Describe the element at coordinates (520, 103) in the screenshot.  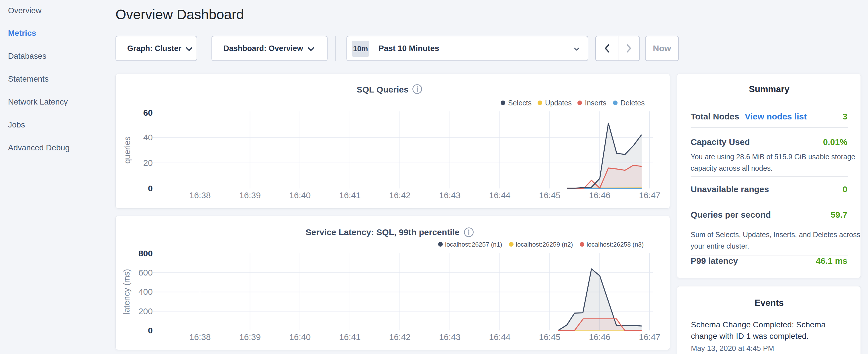
I see `svg-text: Selects` at that location.